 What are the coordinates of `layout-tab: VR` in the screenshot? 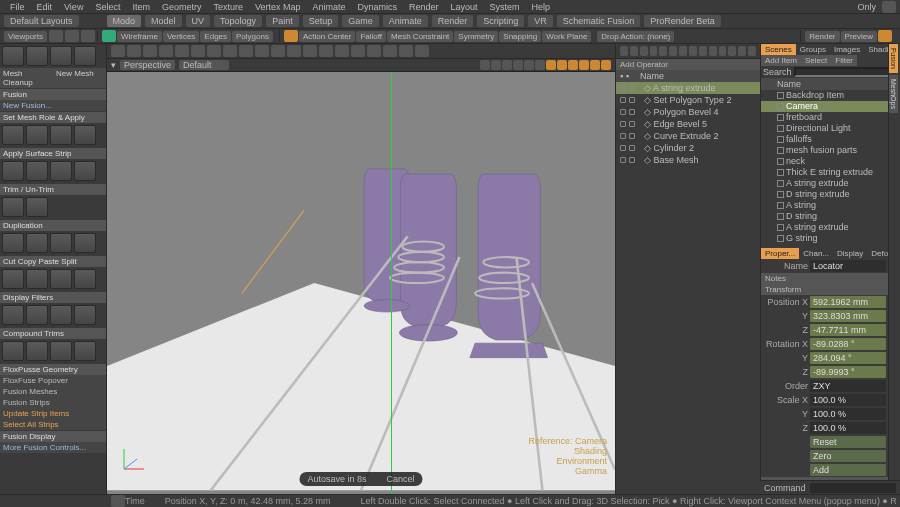 It's located at (540, 21).